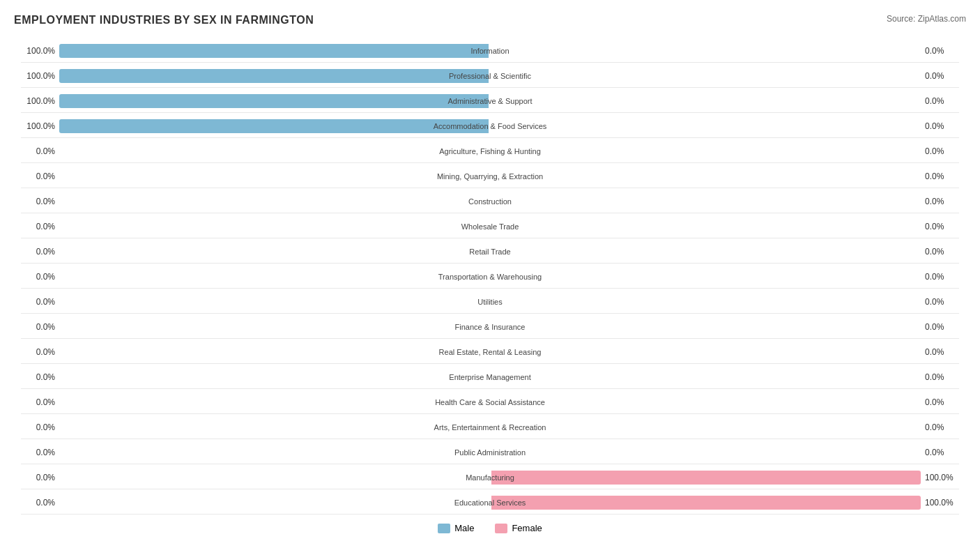 This screenshot has width=980, height=541. I want to click on bar-area: Arts, Entertainment & Recreation, so click(490, 427).